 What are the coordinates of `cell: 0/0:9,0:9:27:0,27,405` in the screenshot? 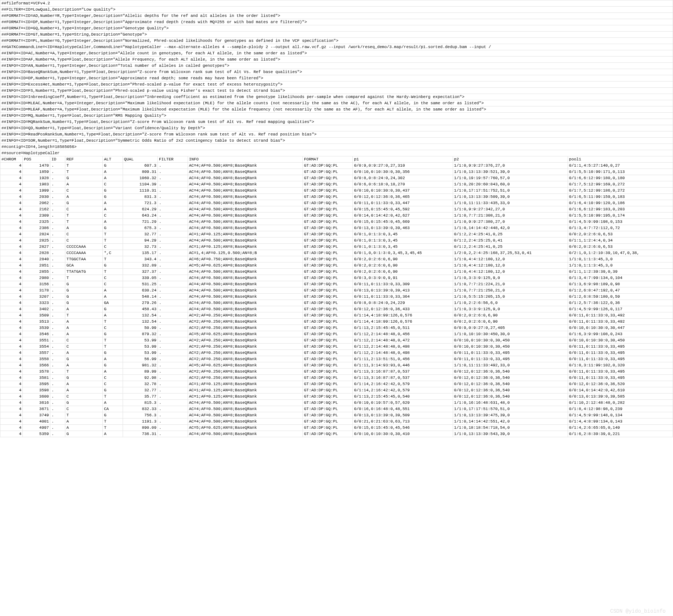 It's located at (510, 328).